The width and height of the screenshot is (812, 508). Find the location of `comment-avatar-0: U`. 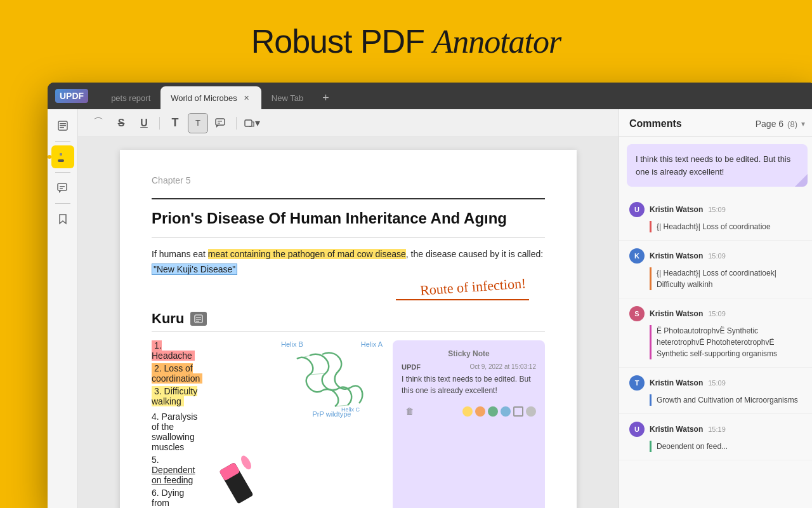

comment-avatar-0: U is located at coordinates (637, 210).